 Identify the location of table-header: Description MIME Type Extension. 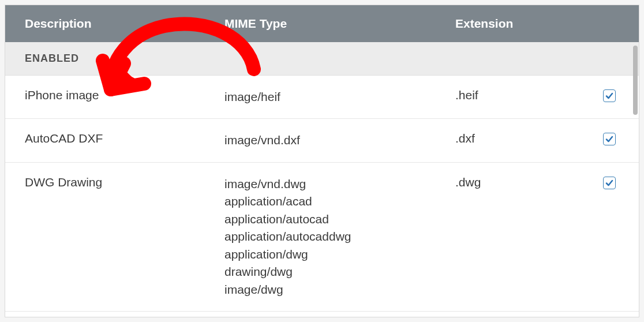
(322, 24).